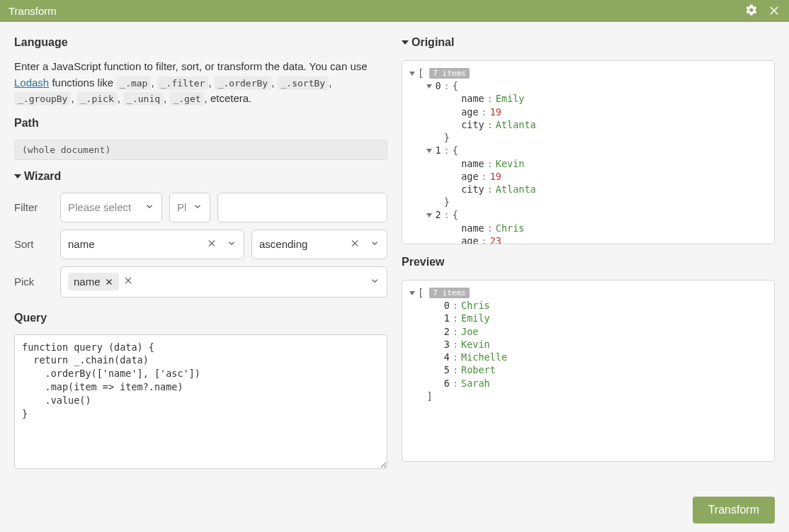 This screenshot has width=789, height=532. Describe the element at coordinates (111, 208) in the screenshot. I see `filter-field-select: Please select` at that location.